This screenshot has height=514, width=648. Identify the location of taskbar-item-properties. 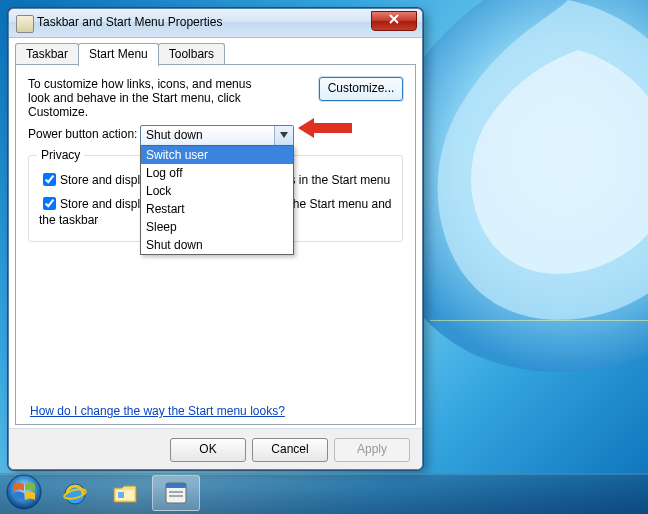
(176, 493).